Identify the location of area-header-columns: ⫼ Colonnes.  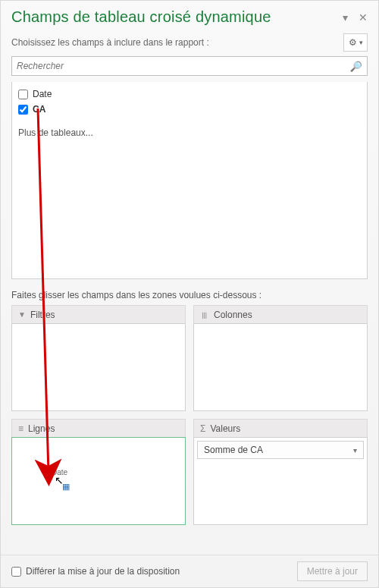
(280, 314).